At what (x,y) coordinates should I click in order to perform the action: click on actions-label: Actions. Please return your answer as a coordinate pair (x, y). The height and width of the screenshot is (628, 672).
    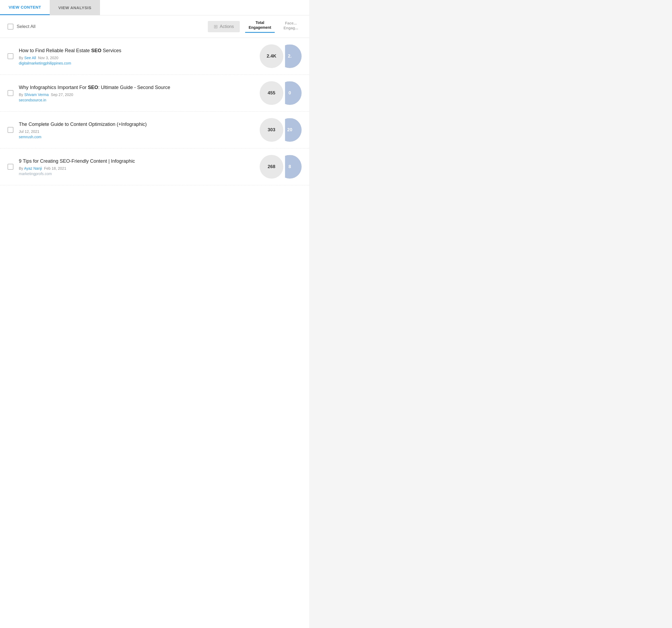
    Looking at the image, I should click on (227, 27).